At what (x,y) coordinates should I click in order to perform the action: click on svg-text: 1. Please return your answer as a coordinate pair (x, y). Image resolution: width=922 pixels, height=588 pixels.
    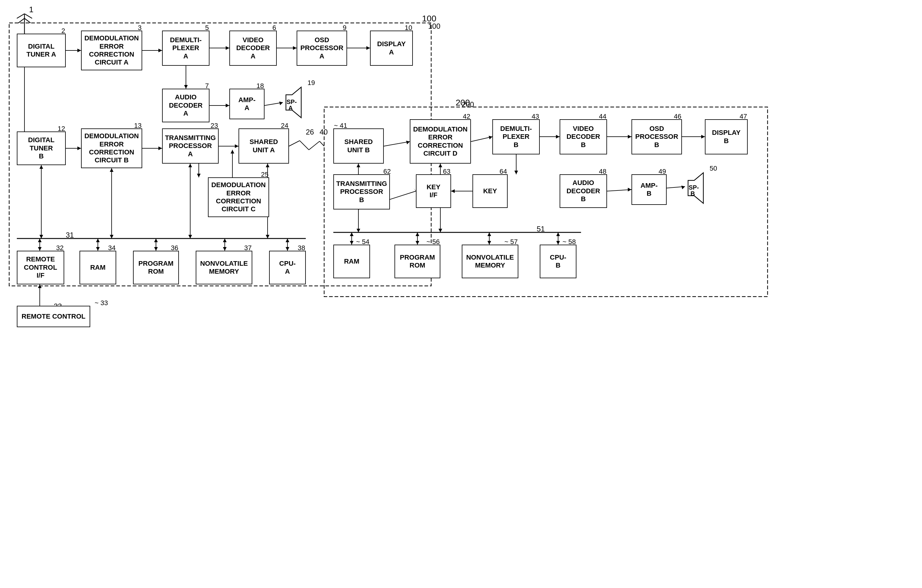
    Looking at the image, I should click on (31, 10).